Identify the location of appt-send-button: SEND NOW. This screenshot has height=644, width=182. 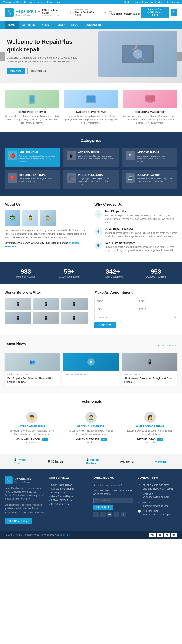
(105, 325).